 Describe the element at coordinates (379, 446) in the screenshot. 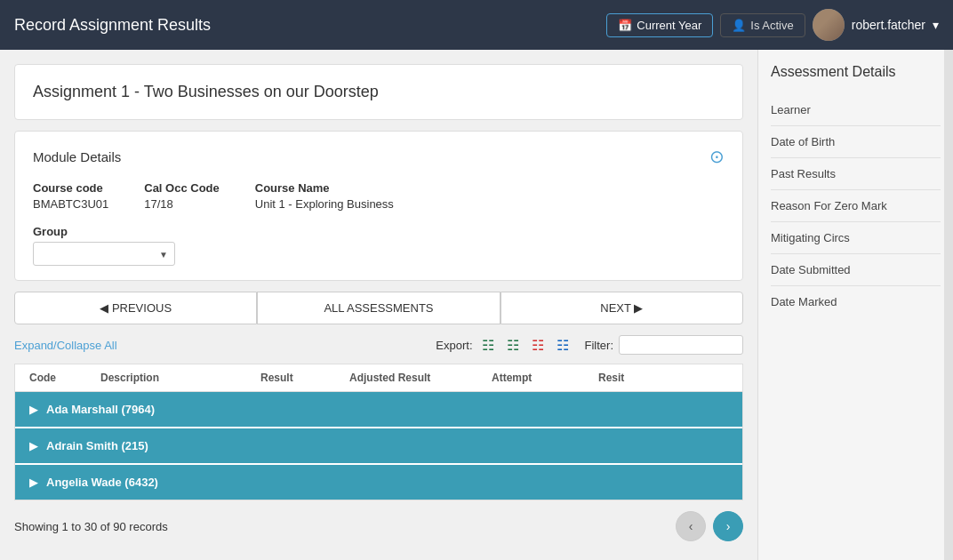

I see `table-row: ▶ Adrain Smith (215)` at that location.